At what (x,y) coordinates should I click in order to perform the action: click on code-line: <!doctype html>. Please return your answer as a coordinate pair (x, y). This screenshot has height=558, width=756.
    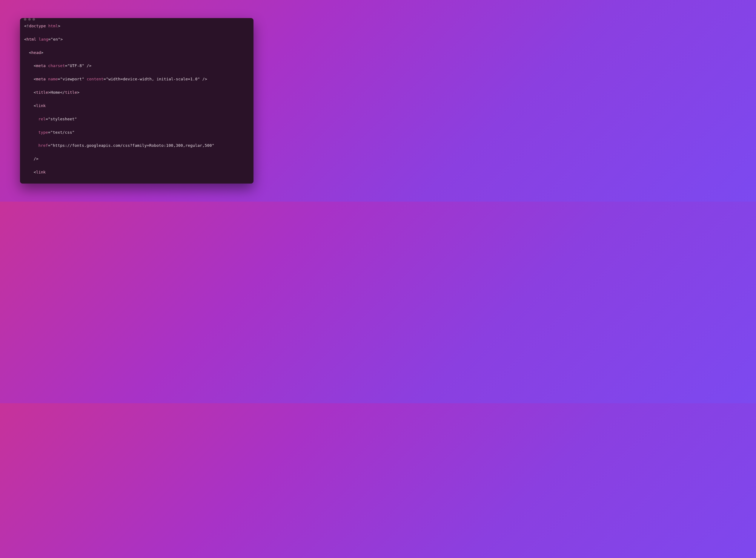
    Looking at the image, I should click on (137, 26).